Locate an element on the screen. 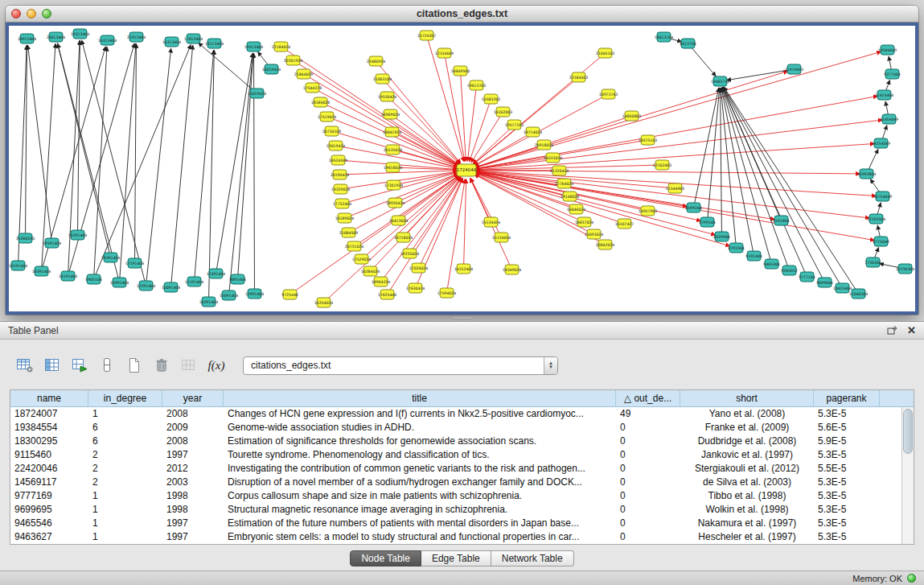  graph-node: 22480924 is located at coordinates (376, 61).